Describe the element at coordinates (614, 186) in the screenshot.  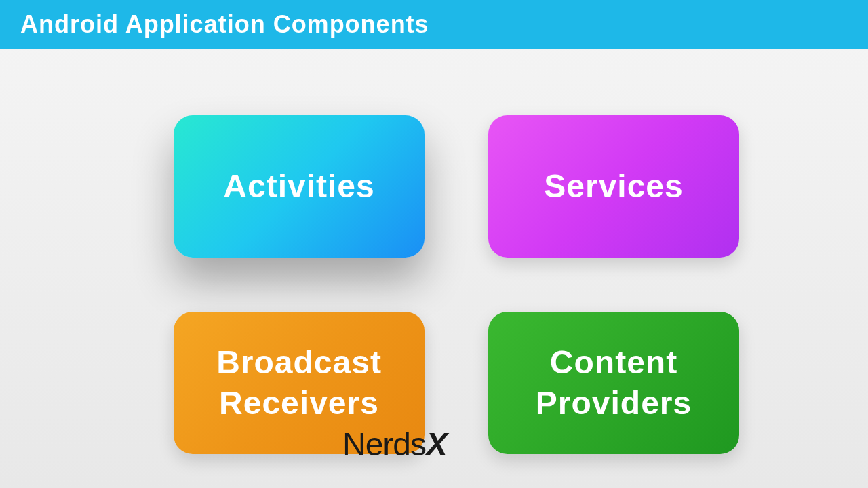
I see `card-services-label: Services` at that location.